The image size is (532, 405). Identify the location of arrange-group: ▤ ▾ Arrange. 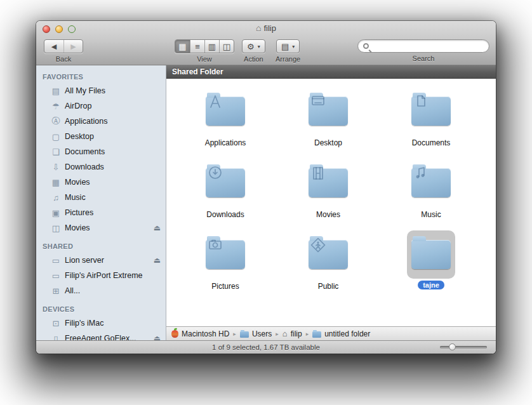
(288, 51).